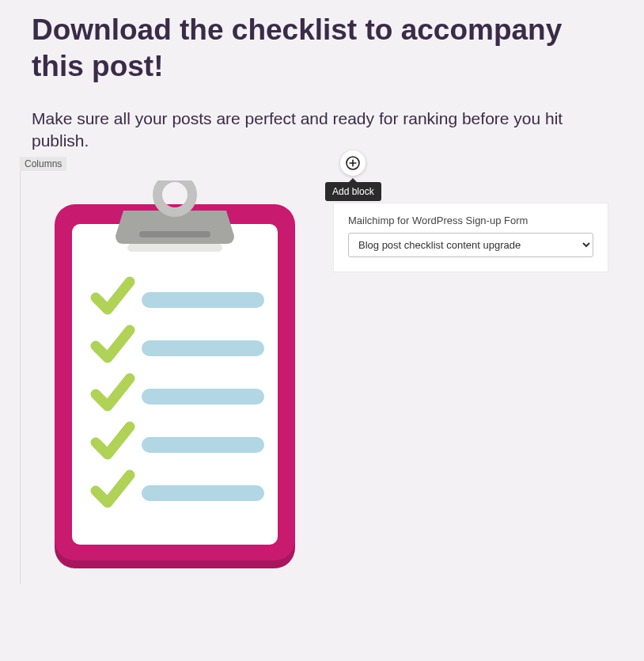 This screenshot has width=644, height=661. What do you see at coordinates (322, 49) in the screenshot?
I see `page-title: Download the checklist to accompany this…` at bounding box center [322, 49].